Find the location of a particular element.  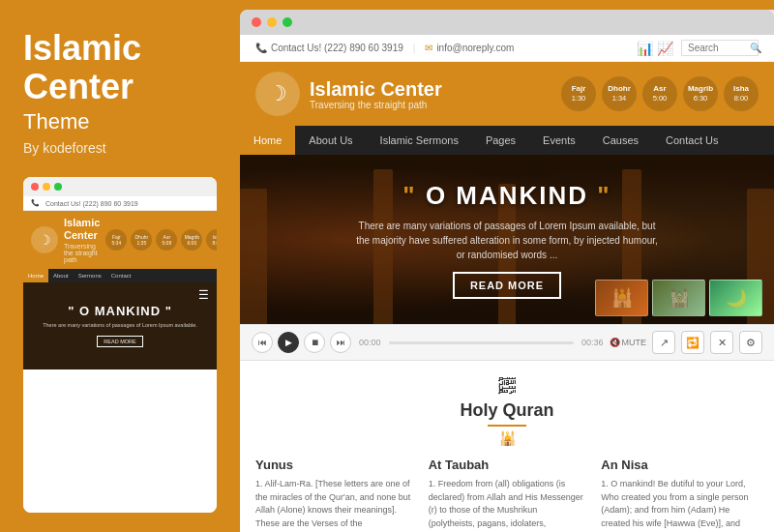

topbar-email-text: info@noreply.com is located at coordinates (475, 48).